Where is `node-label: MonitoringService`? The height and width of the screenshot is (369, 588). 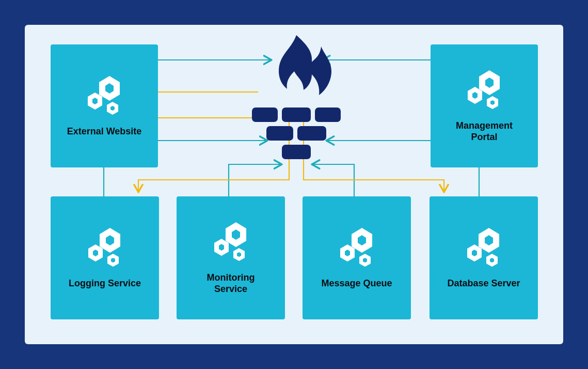
node-label: MonitoringService is located at coordinates (231, 283).